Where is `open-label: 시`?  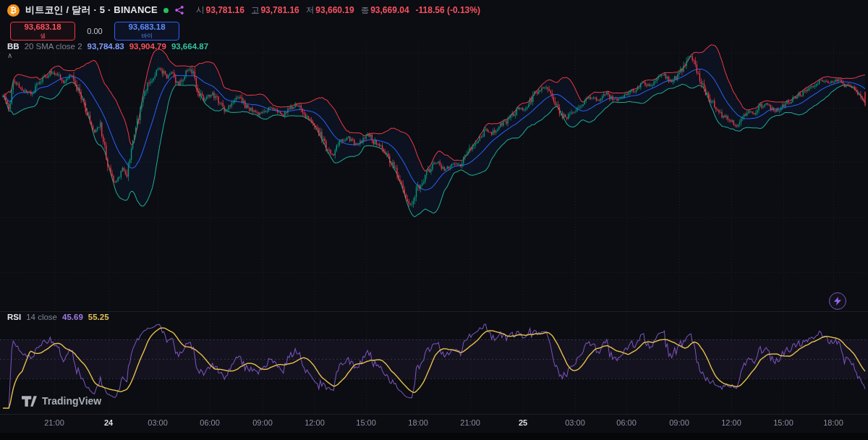 open-label: 시 is located at coordinates (200, 10).